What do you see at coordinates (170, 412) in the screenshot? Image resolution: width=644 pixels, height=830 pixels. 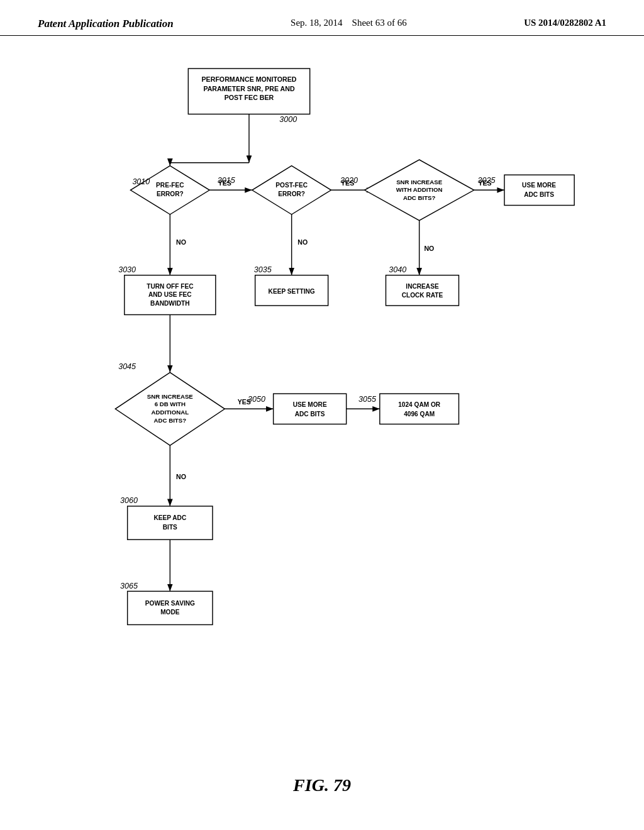 I see `svg-text: ADDITIONAL` at bounding box center [170, 412].